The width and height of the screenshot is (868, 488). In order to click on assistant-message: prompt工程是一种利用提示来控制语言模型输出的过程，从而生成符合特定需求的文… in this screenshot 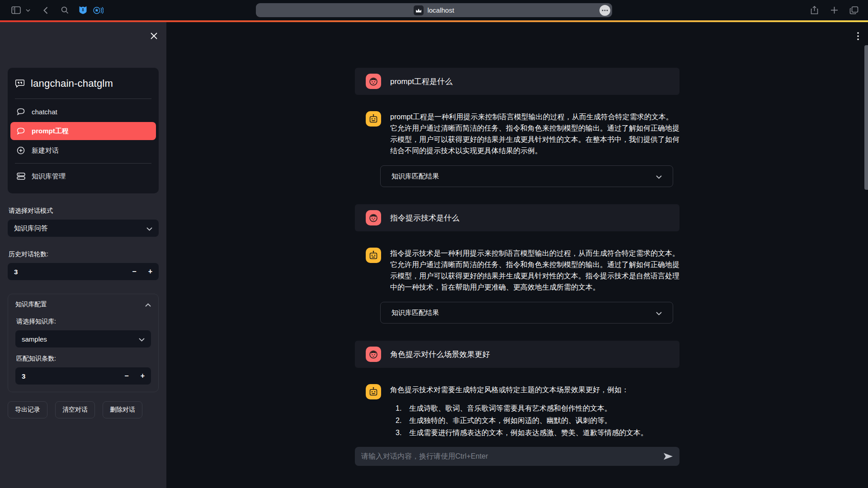, I will do `click(517, 134)`.